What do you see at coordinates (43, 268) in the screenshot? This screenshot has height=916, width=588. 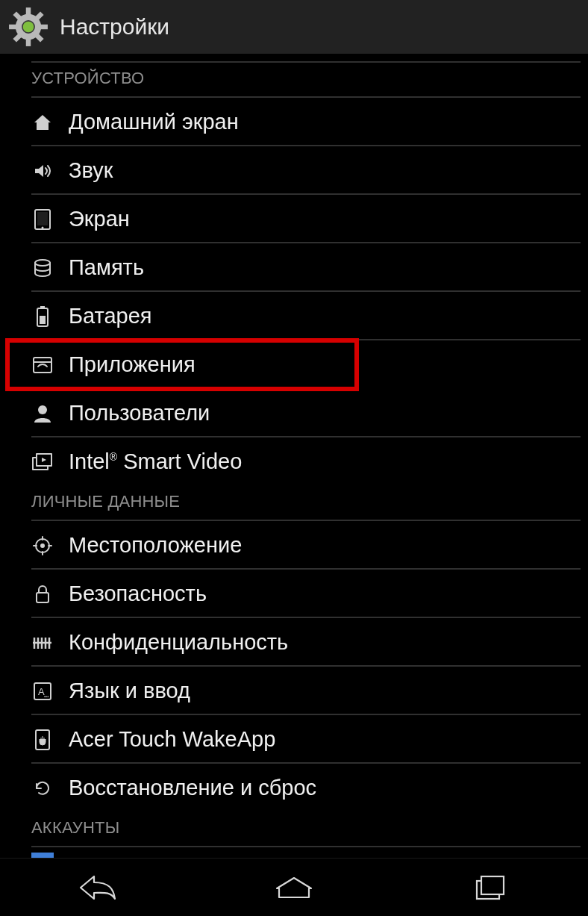 I see `storage-icon` at bounding box center [43, 268].